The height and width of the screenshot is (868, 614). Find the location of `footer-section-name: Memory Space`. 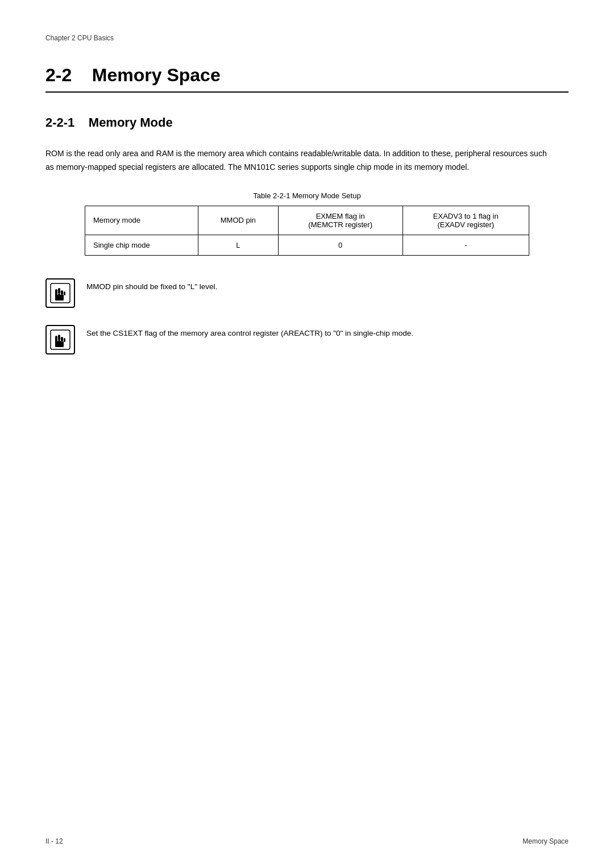

footer-section-name: Memory Space is located at coordinates (546, 841).